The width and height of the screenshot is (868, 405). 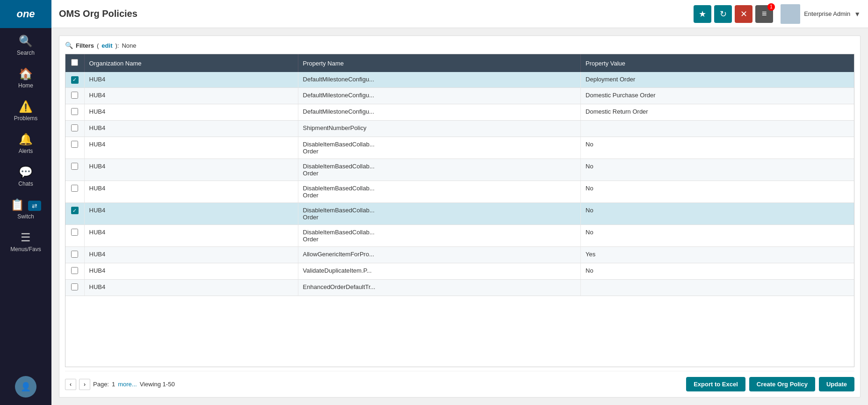 I want to click on prev-page-button: ‹, so click(x=71, y=384).